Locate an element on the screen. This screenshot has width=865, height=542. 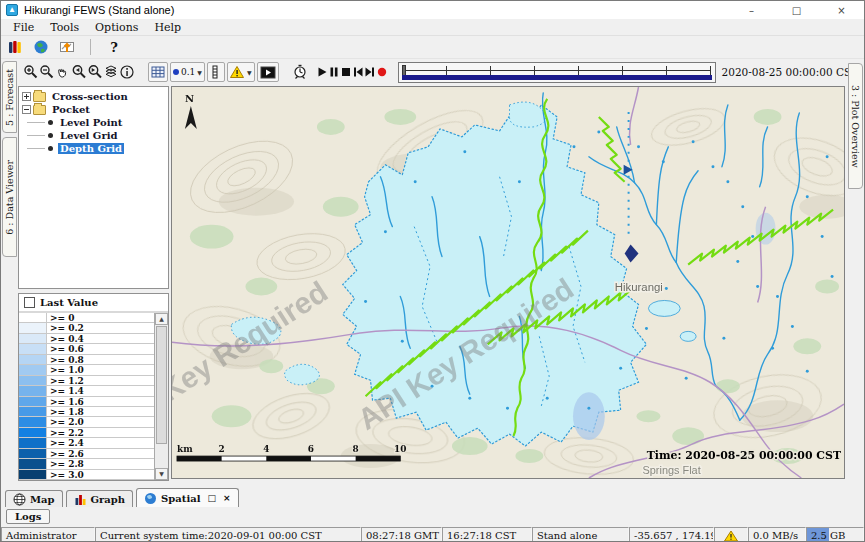
record-button is located at coordinates (382, 72).